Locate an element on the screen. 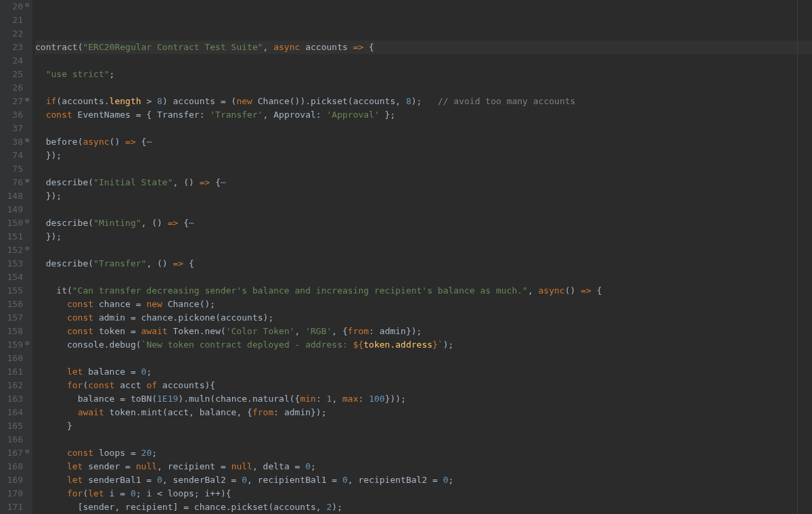 The image size is (812, 514). line-number: 169 is located at coordinates (15, 480).